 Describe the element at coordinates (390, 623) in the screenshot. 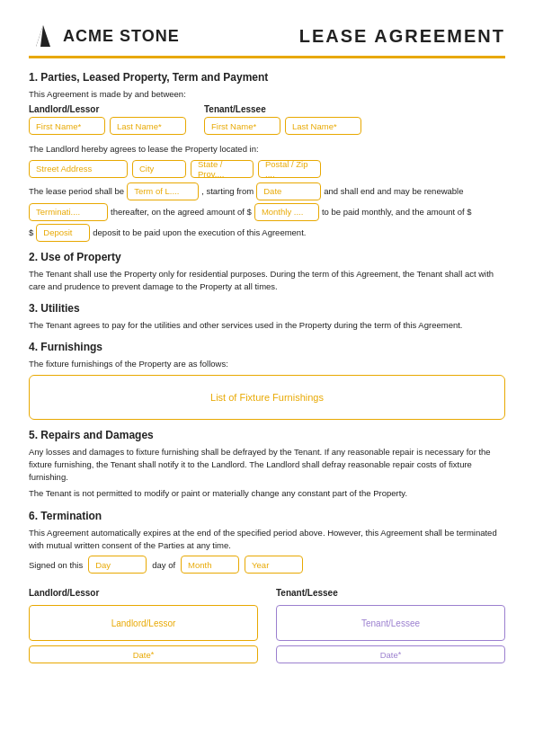

I see `tenant-signature-field: Tenant/Lessee` at that location.